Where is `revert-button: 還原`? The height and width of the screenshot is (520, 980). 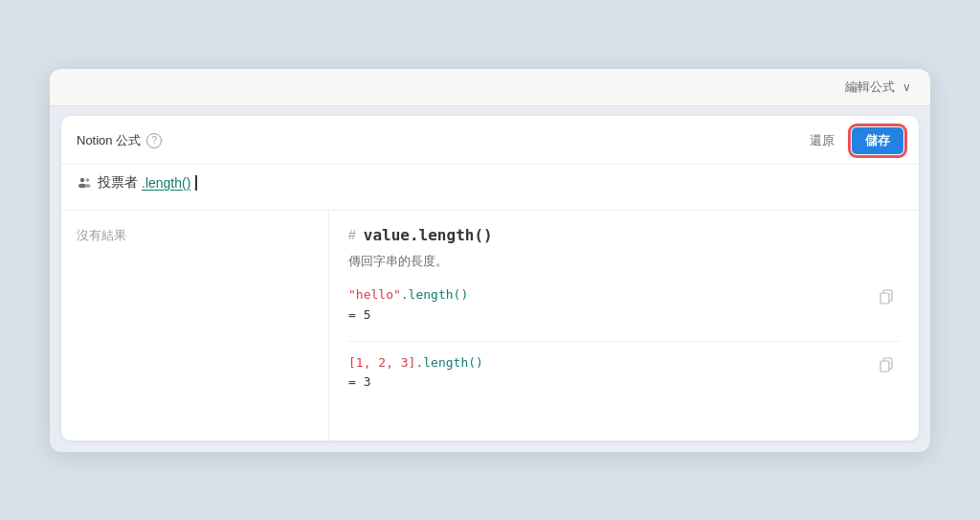 revert-button: 還原 is located at coordinates (822, 141).